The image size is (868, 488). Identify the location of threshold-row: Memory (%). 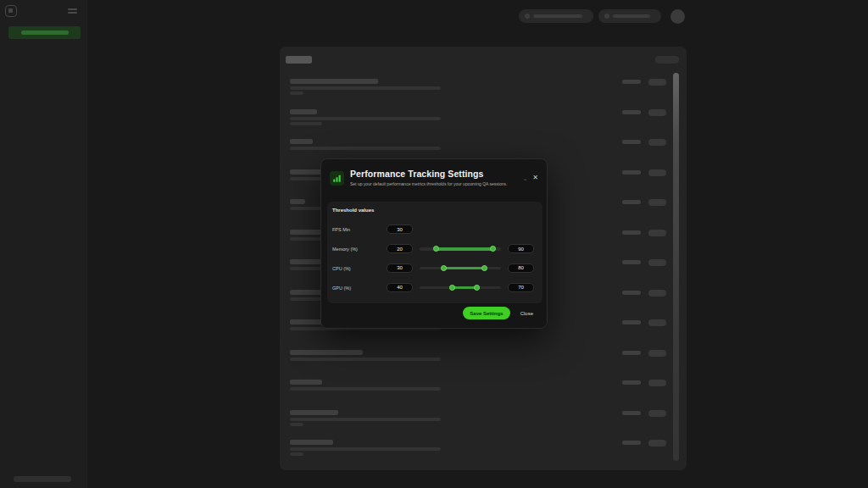
(435, 249).